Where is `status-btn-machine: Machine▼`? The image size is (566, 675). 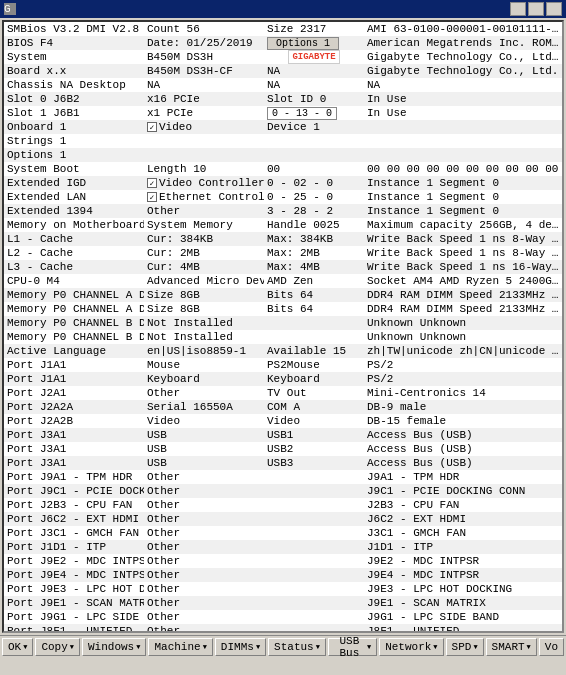 status-btn-machine: Machine▼ is located at coordinates (180, 647).